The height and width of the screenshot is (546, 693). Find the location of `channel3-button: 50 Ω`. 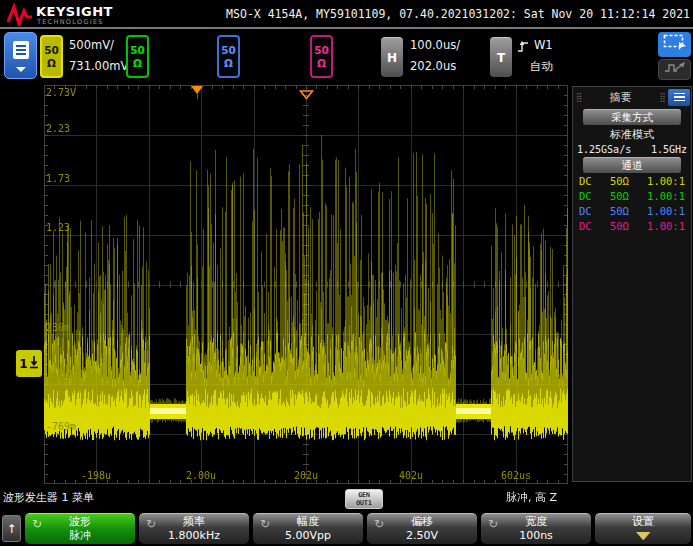

channel3-button: 50 Ω is located at coordinates (228, 56).